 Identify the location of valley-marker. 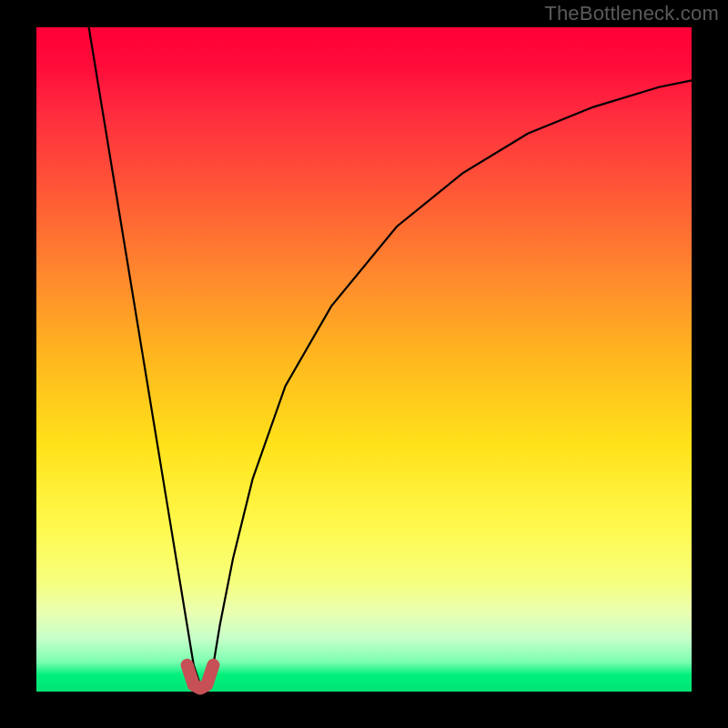
(200, 677).